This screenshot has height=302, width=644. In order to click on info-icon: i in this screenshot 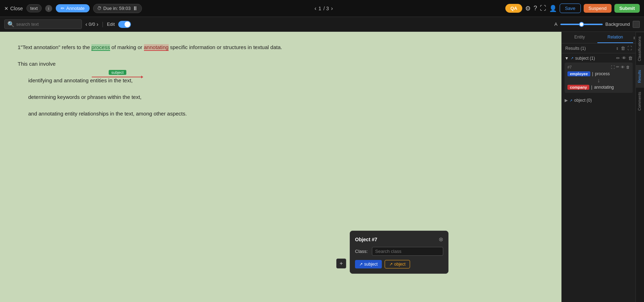, I will do `click(49, 8)`.